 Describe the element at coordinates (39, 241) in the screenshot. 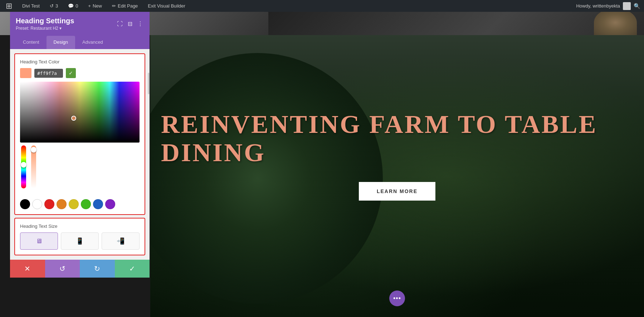

I see `size-device-desktop: 🖥` at that location.